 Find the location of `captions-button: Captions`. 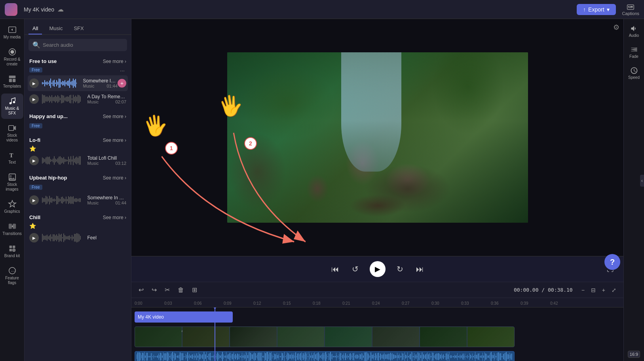

captions-button: Captions is located at coordinates (631, 10).